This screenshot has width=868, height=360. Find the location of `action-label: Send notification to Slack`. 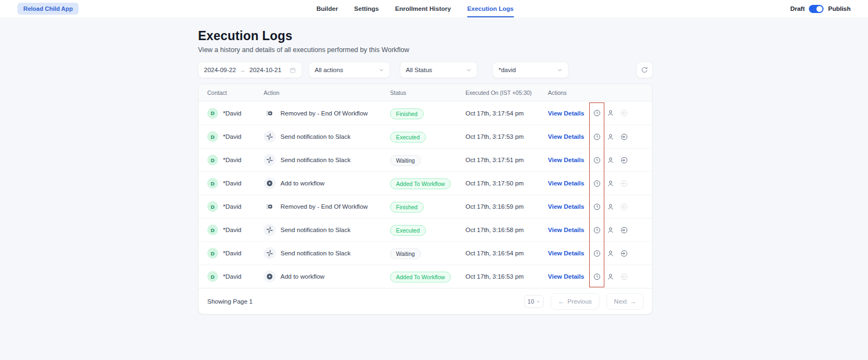

action-label: Send notification to Slack is located at coordinates (316, 137).